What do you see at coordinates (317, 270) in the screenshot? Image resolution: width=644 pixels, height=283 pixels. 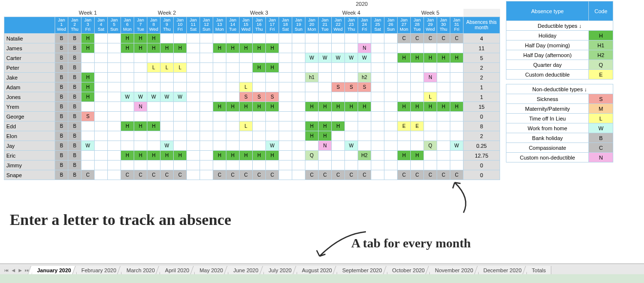 I see `sheet-tab: August 2020` at bounding box center [317, 270].